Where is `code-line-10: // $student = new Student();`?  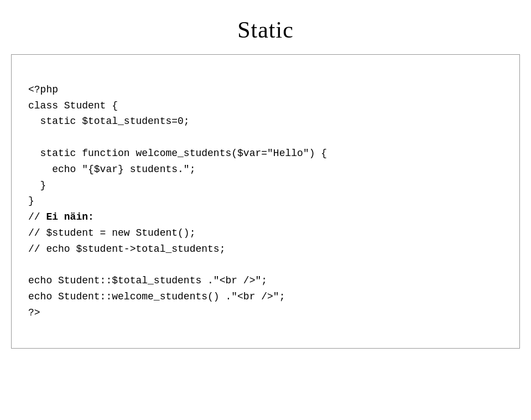
code-line-10: // $student = new Student(); is located at coordinates (112, 233).